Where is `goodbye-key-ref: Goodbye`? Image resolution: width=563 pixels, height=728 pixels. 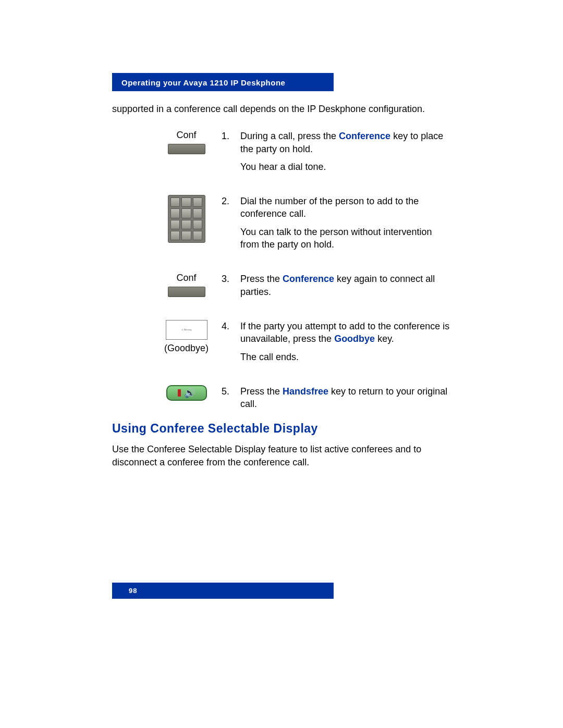
goodbye-key-ref: Goodbye is located at coordinates (354, 339).